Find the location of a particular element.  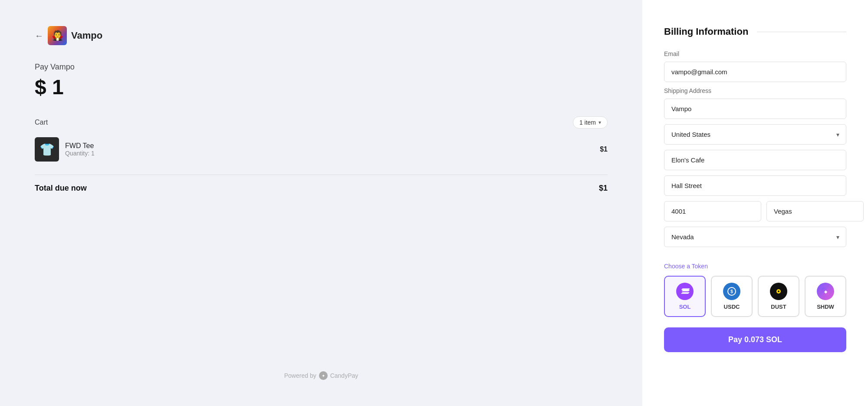

sol-label: SOL is located at coordinates (685, 307).